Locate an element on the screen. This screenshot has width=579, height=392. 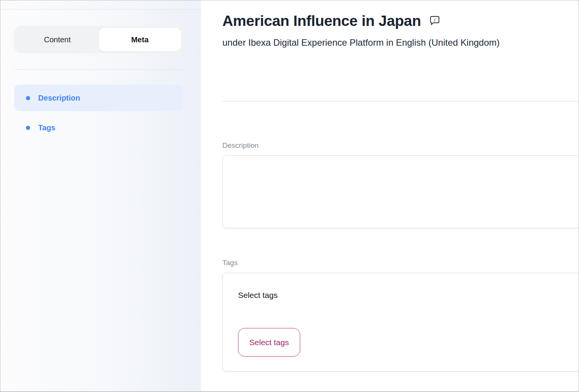
tags-field-title: Select tags is located at coordinates (408, 295).